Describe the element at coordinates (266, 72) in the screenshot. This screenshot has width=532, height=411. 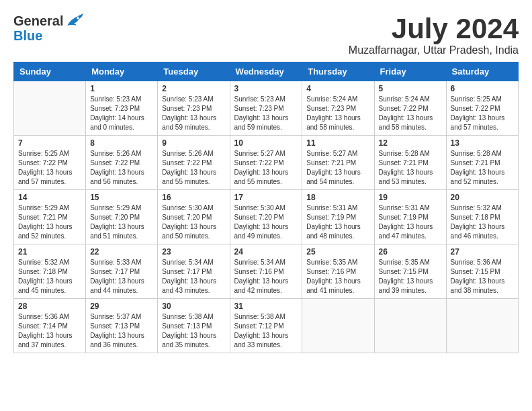
I see `weekday-header-row: SundayMondayTuesdayWednesdayThursdayFrid…` at that location.